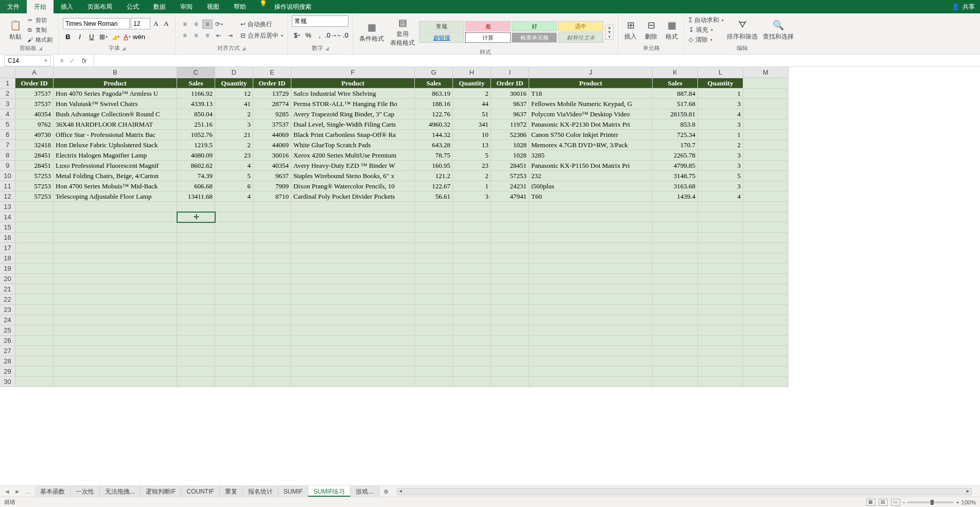  I want to click on cell-K13, so click(675, 207).